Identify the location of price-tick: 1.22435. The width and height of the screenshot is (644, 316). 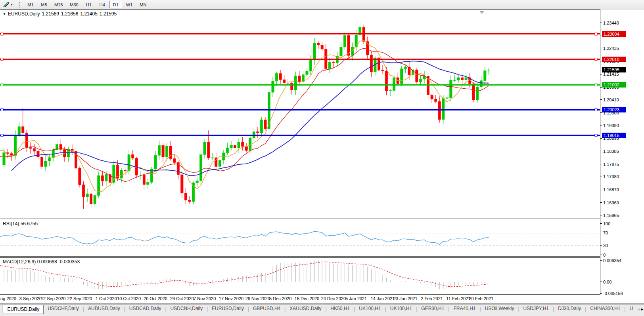
(610, 48).